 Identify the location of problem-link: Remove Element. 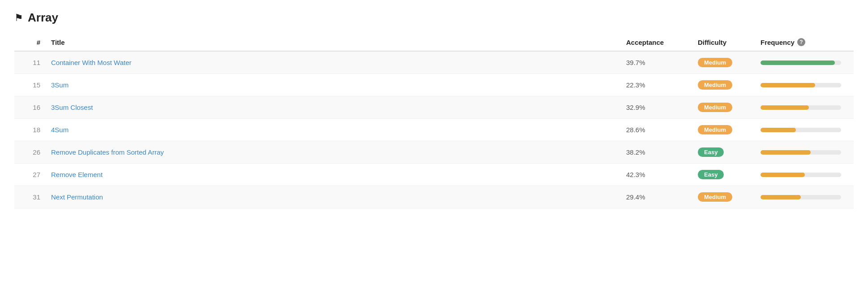
(77, 175).